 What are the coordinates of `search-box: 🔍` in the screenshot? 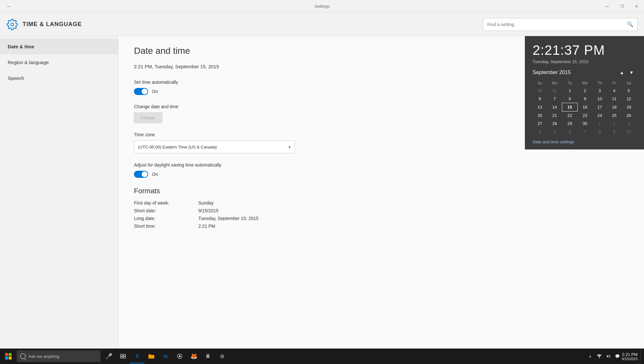 It's located at (560, 24).